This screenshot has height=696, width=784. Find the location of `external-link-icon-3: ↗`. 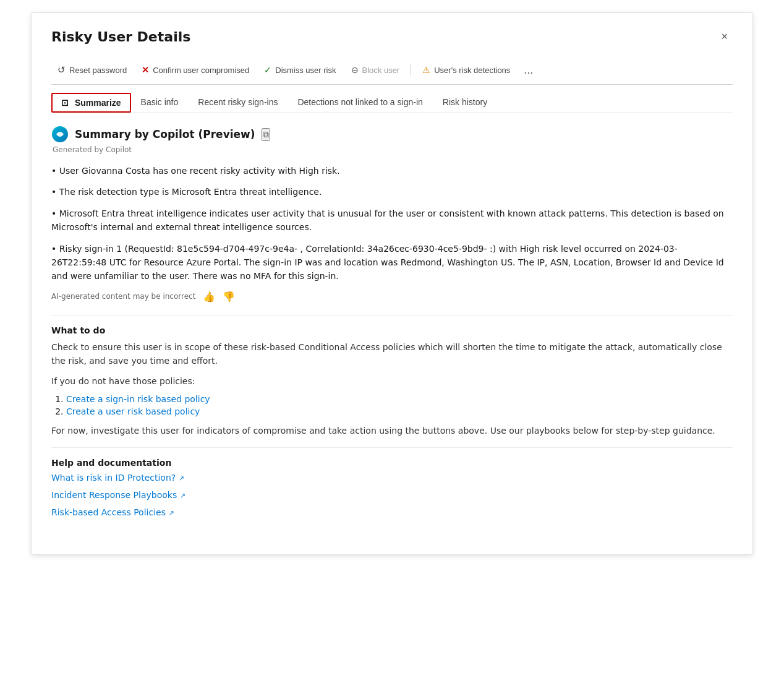

external-link-icon-3: ↗ is located at coordinates (171, 513).